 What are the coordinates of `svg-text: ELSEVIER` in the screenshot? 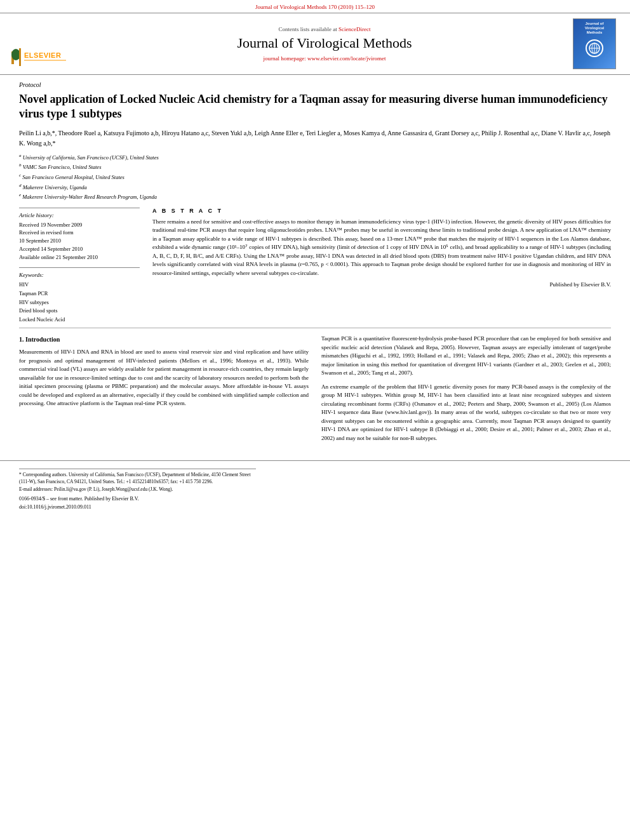 It's located at (43, 55).